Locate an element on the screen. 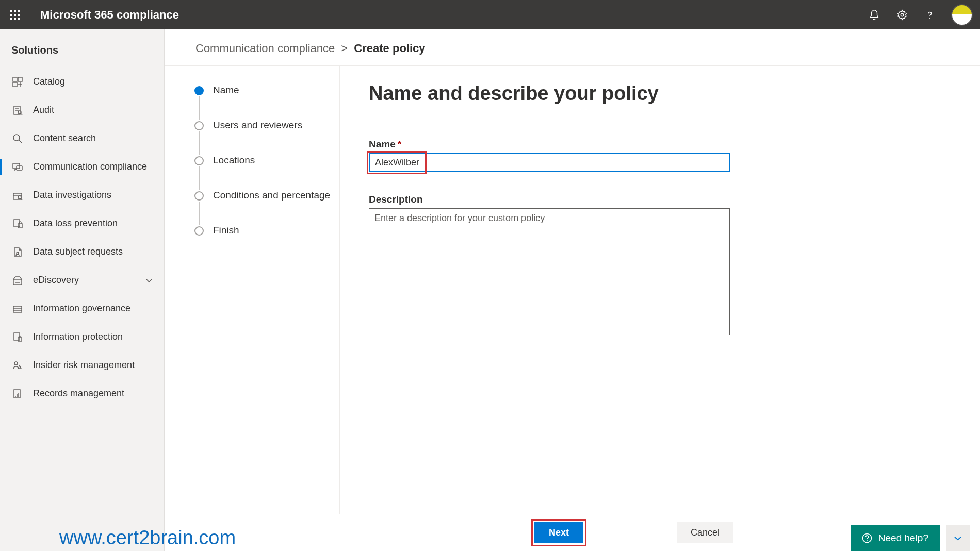 The width and height of the screenshot is (980, 551). investigations-icon is located at coordinates (18, 195).